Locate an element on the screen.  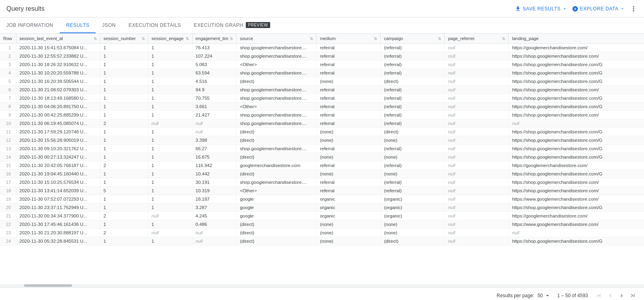
table-cell: 76.413 is located at coordinates (215, 48).